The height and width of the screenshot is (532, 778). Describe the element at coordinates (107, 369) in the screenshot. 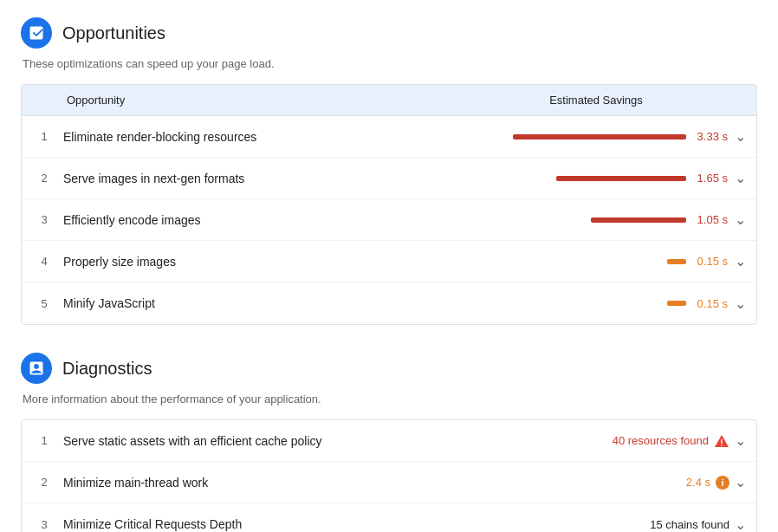

I see `diagnostics-title: Diagnostics` at that location.